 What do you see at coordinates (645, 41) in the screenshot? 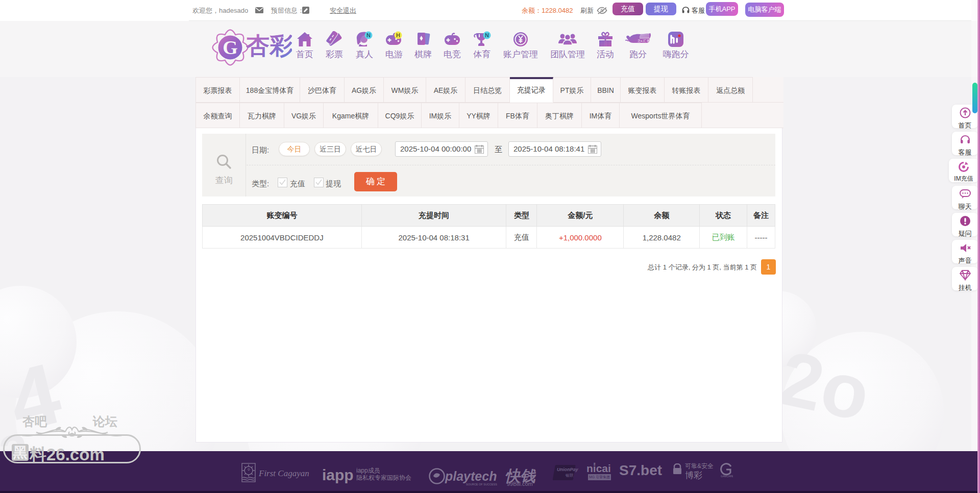
I see `svg-text: 之s.汇 赛中至优墙` at bounding box center [645, 41].